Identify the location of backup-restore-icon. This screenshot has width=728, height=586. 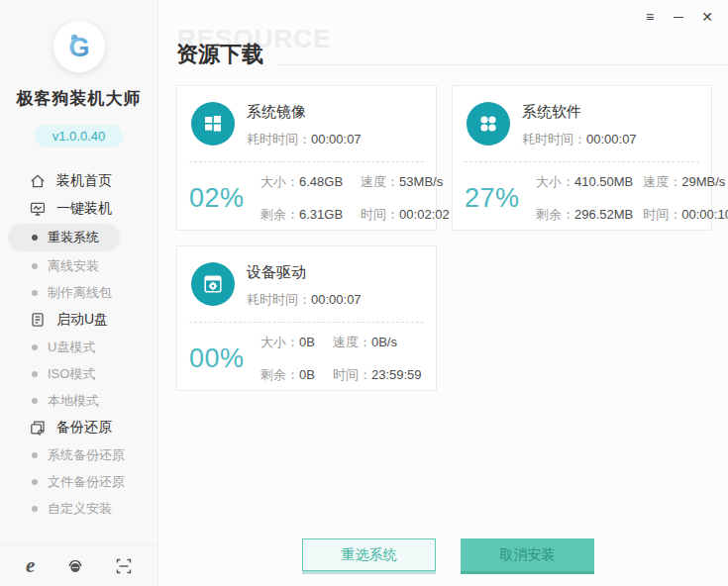
(38, 428).